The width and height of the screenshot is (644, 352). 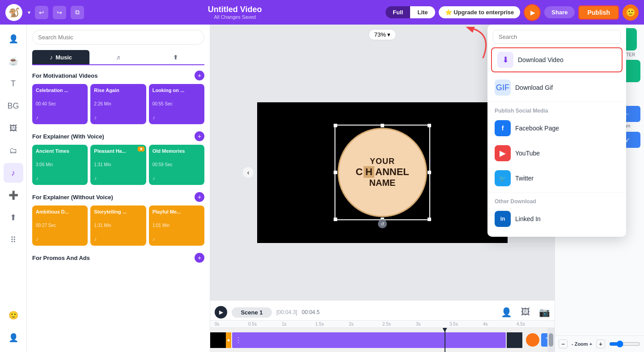 What do you see at coordinates (13, 61) in the screenshot?
I see `sidebar-item-template: ☕` at bounding box center [13, 61].